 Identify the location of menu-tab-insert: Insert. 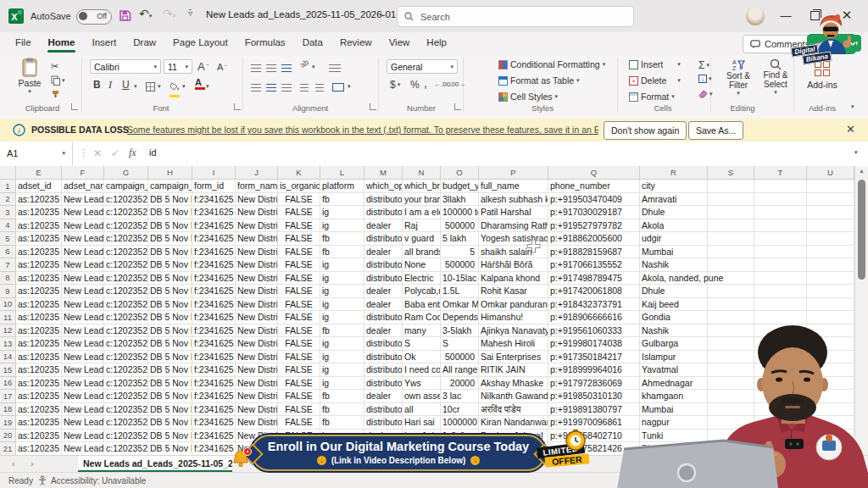
(103, 42).